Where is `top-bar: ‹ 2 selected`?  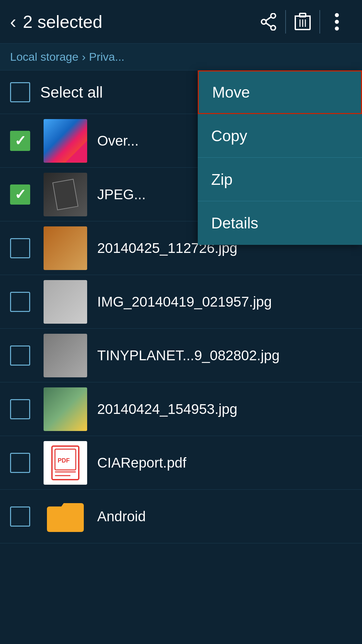 top-bar: ‹ 2 selected is located at coordinates (181, 22).